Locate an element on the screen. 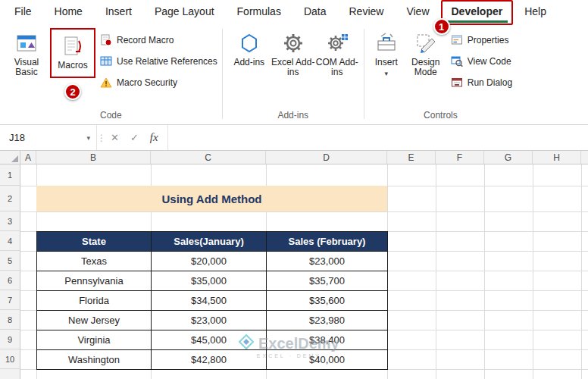 This screenshot has width=588, height=379. row-header-7: 7 is located at coordinates (10, 300).